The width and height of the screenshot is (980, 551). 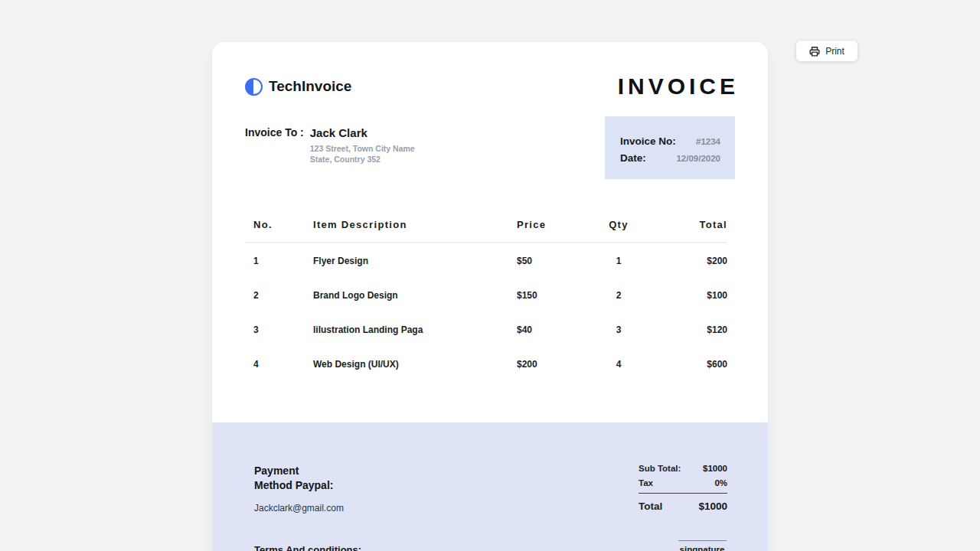 What do you see at coordinates (708, 142) in the screenshot?
I see `invoice-no-value: #1234` at bounding box center [708, 142].